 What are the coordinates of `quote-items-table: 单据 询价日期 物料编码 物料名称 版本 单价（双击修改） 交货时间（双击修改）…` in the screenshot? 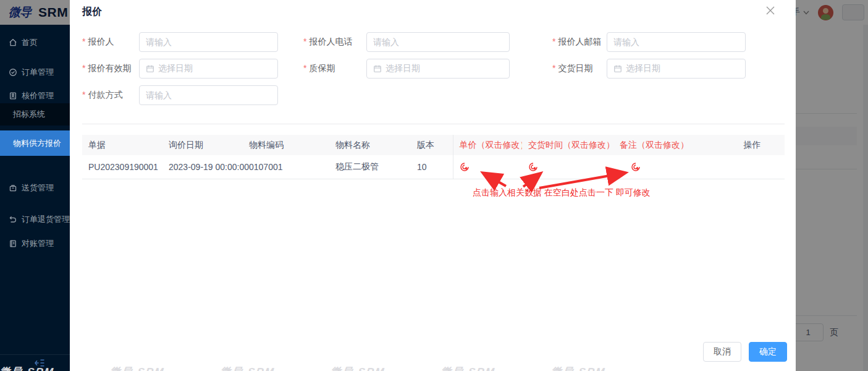 It's located at (434, 157).